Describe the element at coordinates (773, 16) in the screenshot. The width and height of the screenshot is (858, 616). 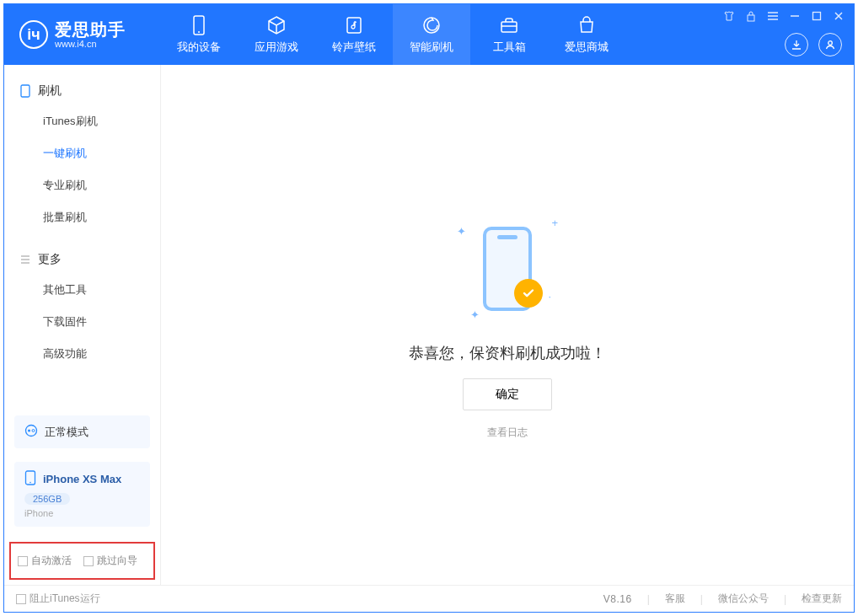
I see `menu-icon` at that location.